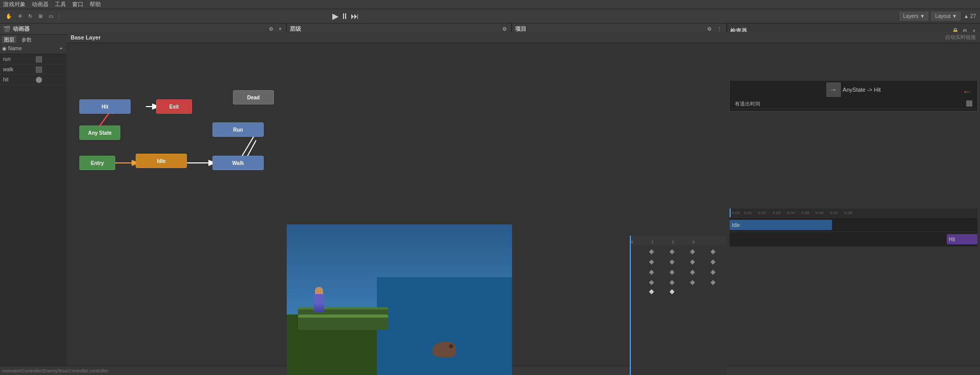  Describe the element at coordinates (962, 239) in the screenshot. I see `hit-bar: Hit` at that location.